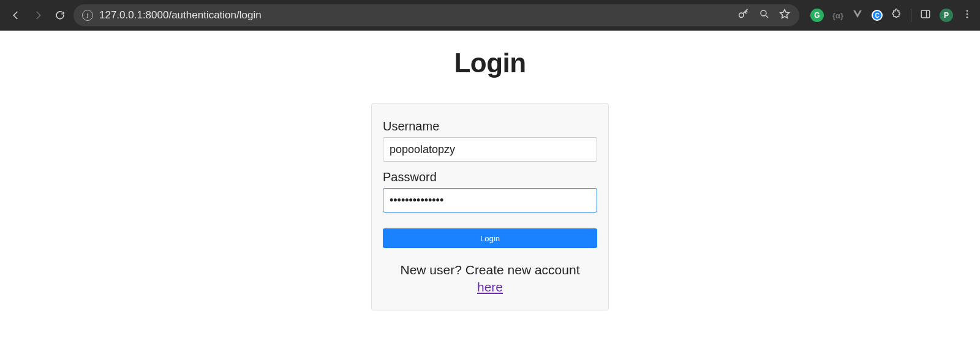 The height and width of the screenshot is (338, 980). What do you see at coordinates (436, 15) in the screenshot?
I see `address-bar: i 127.0.0.1:8000/authentication/login` at bounding box center [436, 15].